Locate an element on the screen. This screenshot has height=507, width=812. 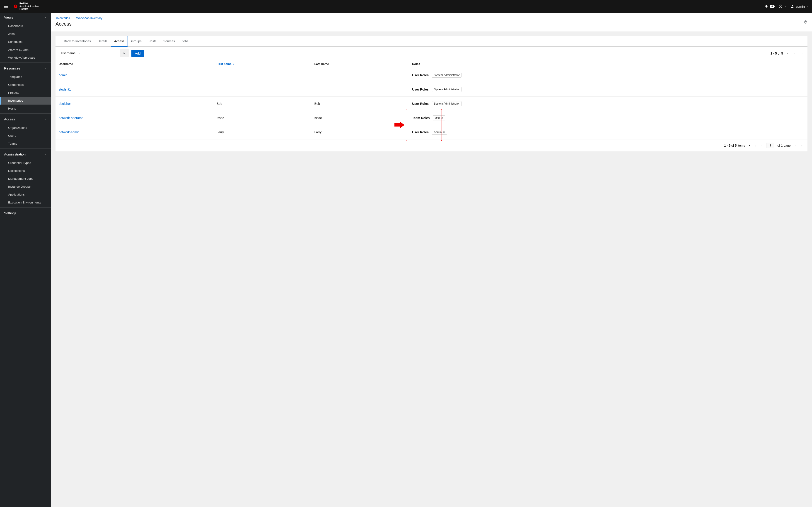
nav-section-settings: Settings is located at coordinates (26, 213).